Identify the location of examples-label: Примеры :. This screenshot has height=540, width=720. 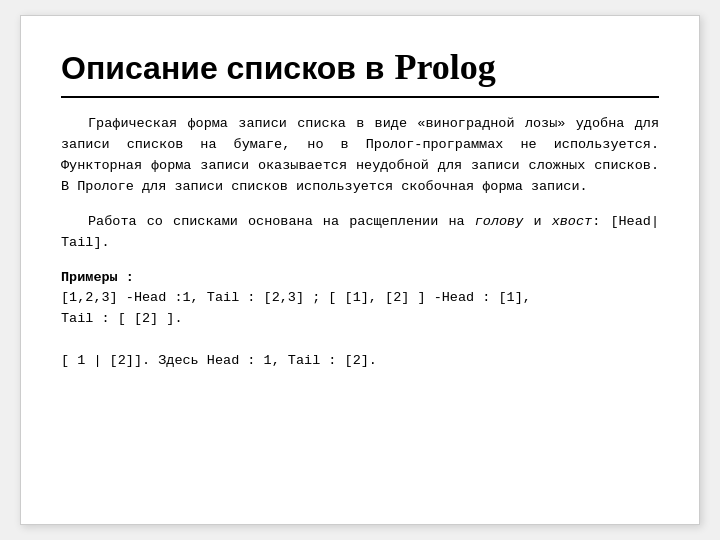
(360, 278).